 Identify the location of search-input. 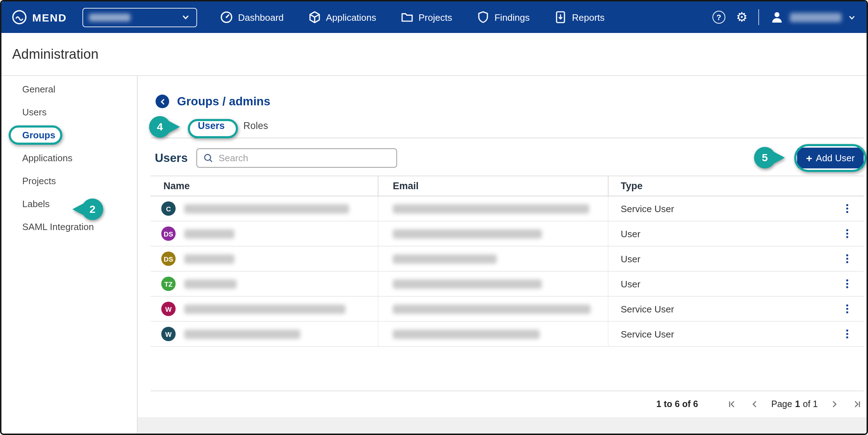
(297, 158).